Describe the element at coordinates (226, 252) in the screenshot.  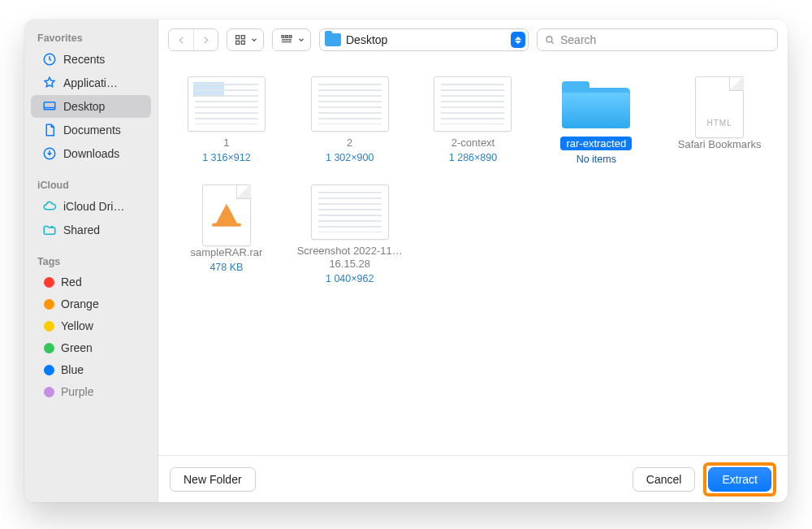
I see `file-name: sampleRAR.rar` at that location.